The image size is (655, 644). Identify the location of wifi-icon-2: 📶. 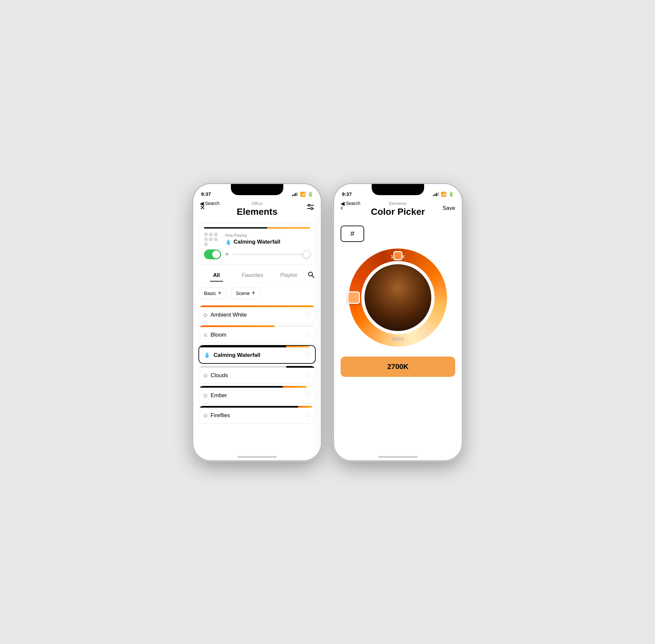
(444, 194).